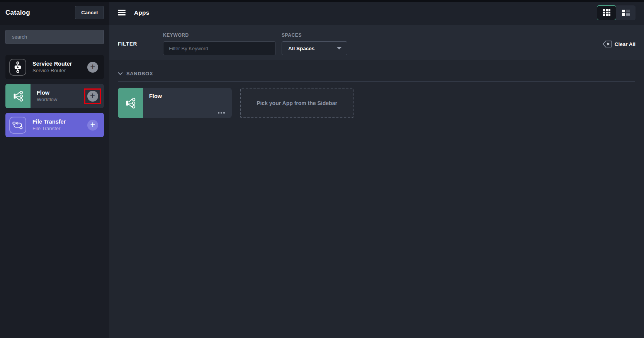 Image resolution: width=644 pixels, height=338 pixels. What do you see at coordinates (55, 67) in the screenshot?
I see `sidebar-item-service-router: Service Router Service Router +` at bounding box center [55, 67].